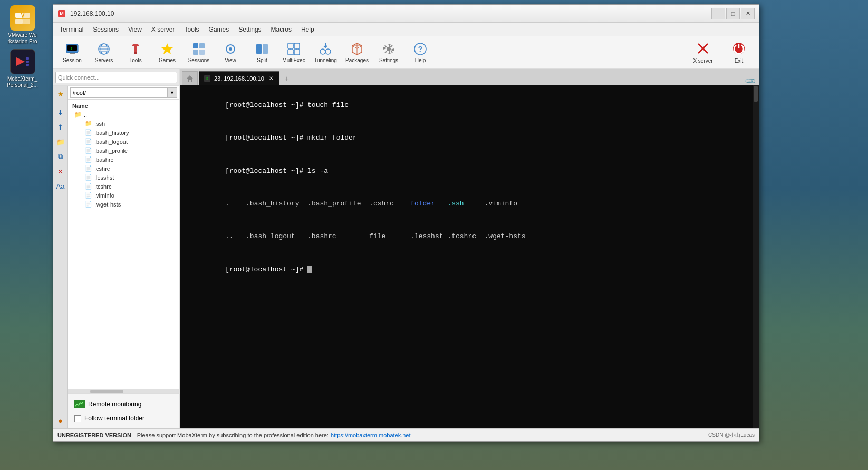 This screenshot has height=470, width=868. Describe the element at coordinates (420, 53) in the screenshot. I see `toolbar-help: ? Help` at that location.